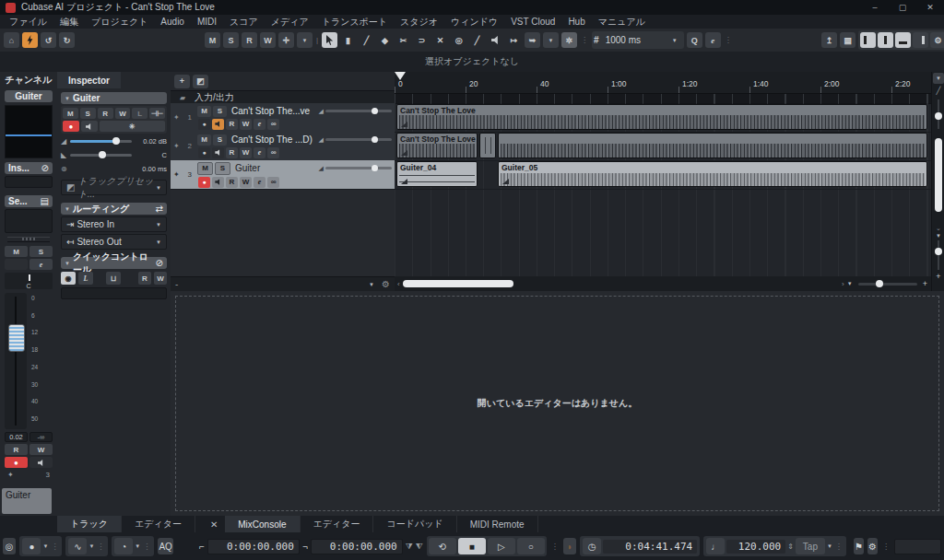 Image resolution: width=944 pixels, height=560 pixels. What do you see at coordinates (29, 239) in the screenshot?
I see `panel-resize-handle` at bounding box center [29, 239].